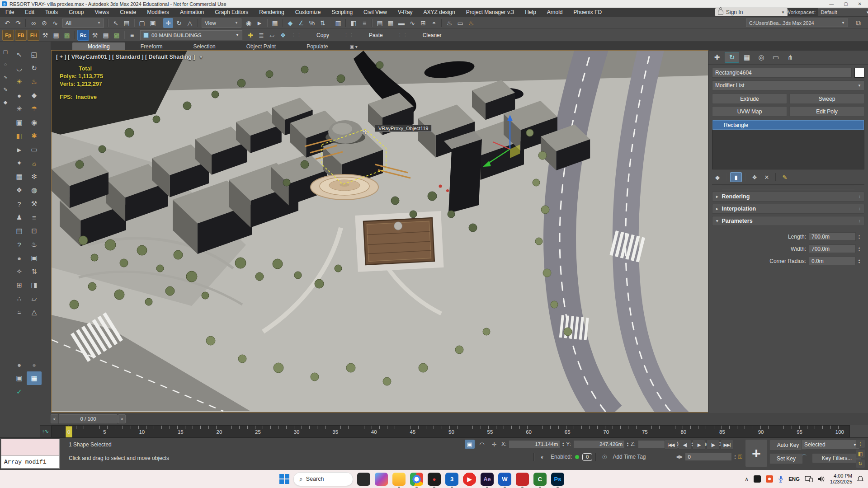  I want to click on marquee-circle-icon: ◌, so click(5, 64).